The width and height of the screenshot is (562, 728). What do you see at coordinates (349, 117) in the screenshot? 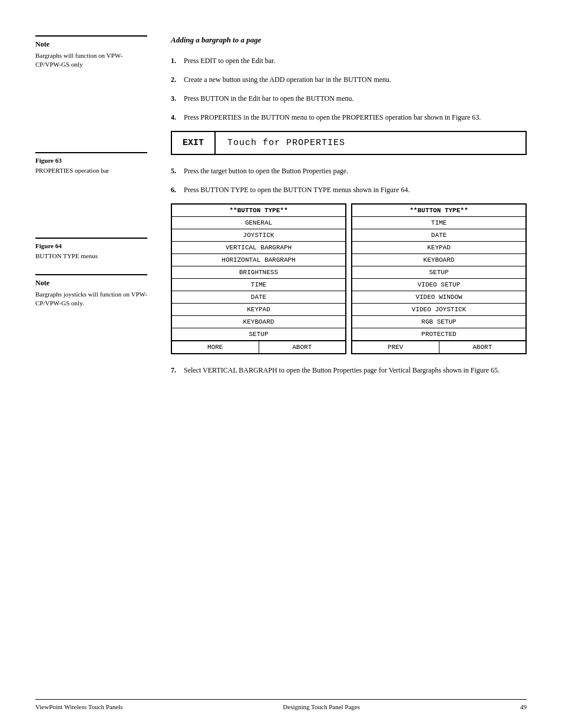
I see `step-4: 4. Press PROPERTIES in the BUTTON menu t…` at bounding box center [349, 117].